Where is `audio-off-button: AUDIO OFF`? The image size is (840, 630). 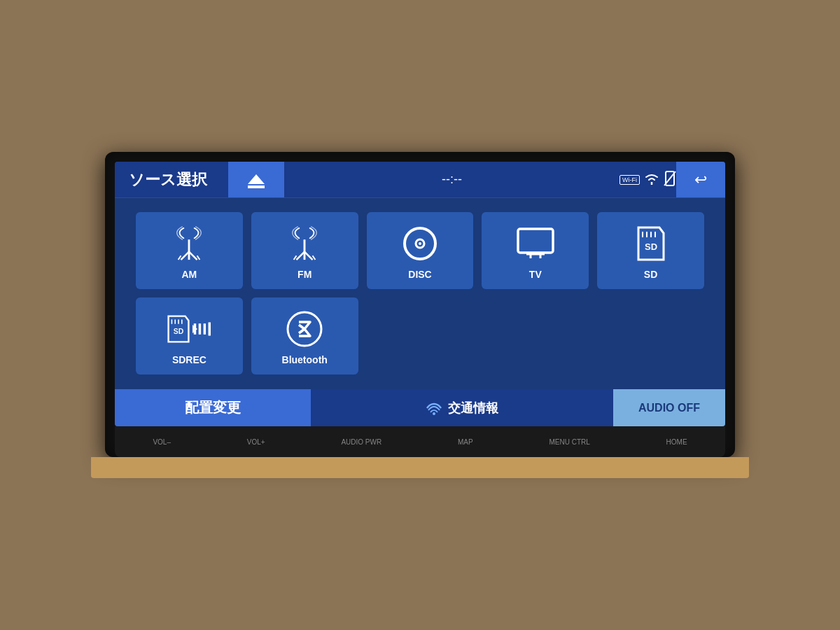
audio-off-button: AUDIO OFF is located at coordinates (669, 407).